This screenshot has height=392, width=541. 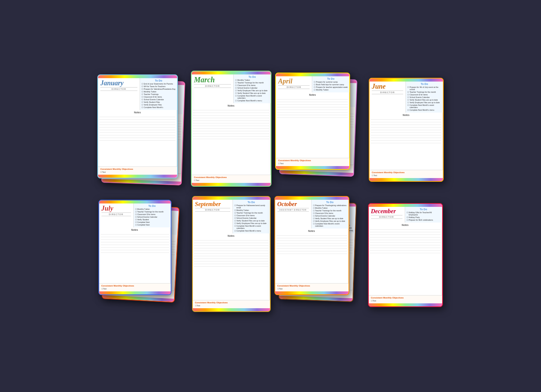 What do you see at coordinates (159, 99) in the screenshot?
I see `jan-todo-7: School Events Calendar` at bounding box center [159, 99].